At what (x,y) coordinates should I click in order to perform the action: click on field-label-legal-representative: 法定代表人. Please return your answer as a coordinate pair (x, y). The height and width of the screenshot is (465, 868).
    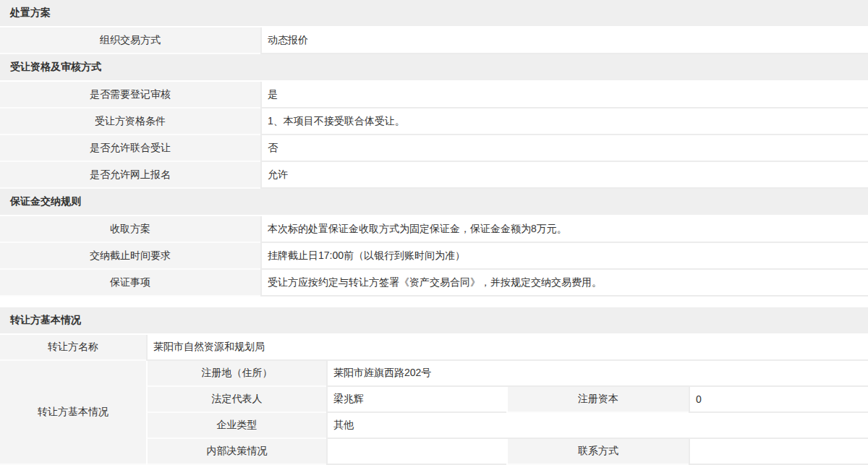
    Looking at the image, I should click on (236, 400).